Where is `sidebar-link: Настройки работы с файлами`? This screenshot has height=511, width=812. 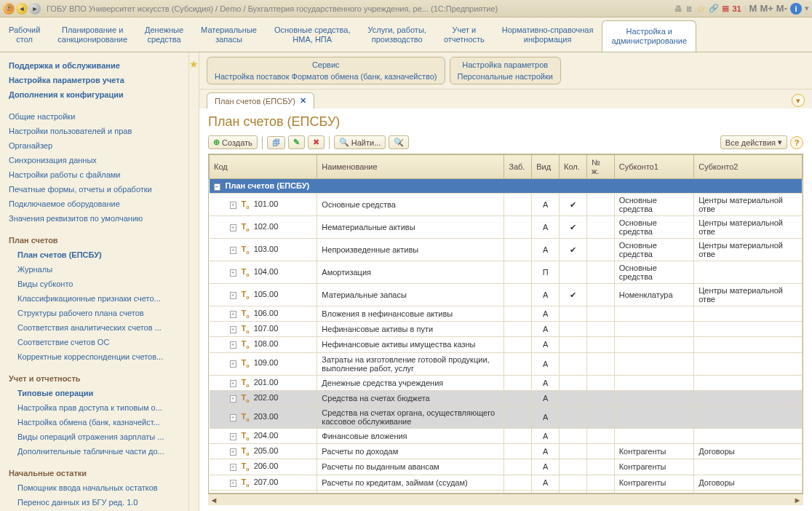
sidebar-link: Настройки работы с файлами is located at coordinates (99, 175).